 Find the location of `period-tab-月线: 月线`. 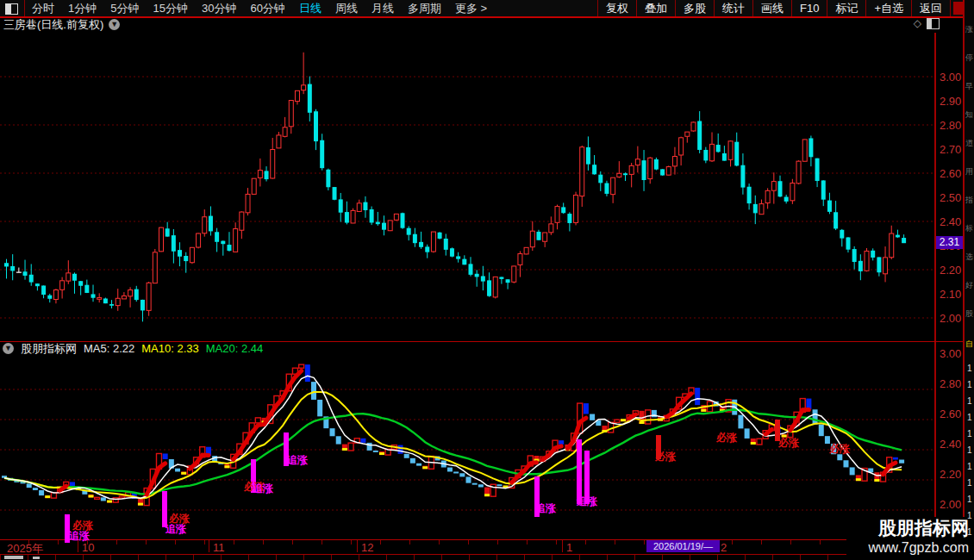

period-tab-月线: 月线 is located at coordinates (383, 9).